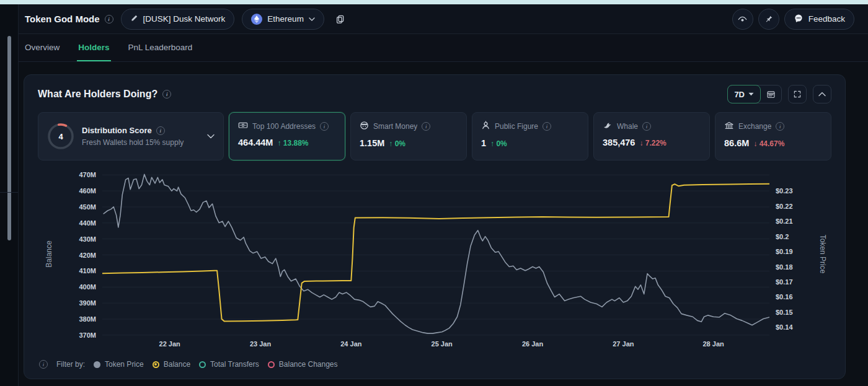  I want to click on y-tick-label: 400M, so click(87, 287).